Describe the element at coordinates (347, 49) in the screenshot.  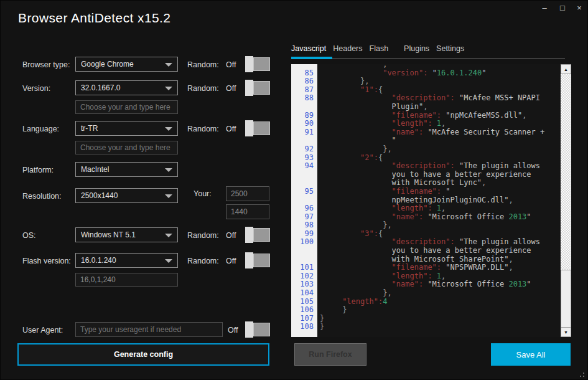
I see `tab-headers: Headers` at that location.